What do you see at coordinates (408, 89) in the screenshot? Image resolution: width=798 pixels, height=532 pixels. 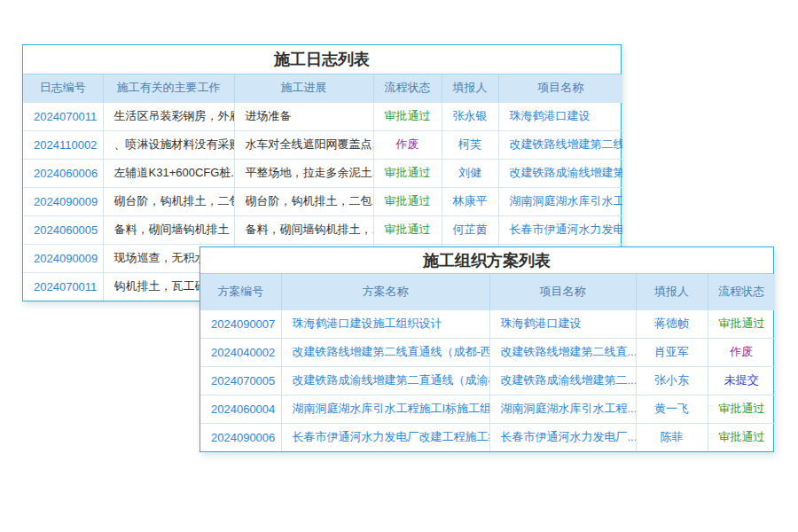 I see `column-header-status: 流程状态` at bounding box center [408, 89].